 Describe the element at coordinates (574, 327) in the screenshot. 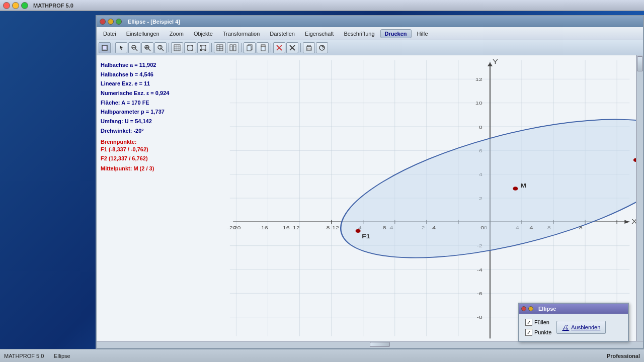

I see `dialog-content: ✓ Füllen ✓ Punkte 🖨 Ausblenden` at that location.